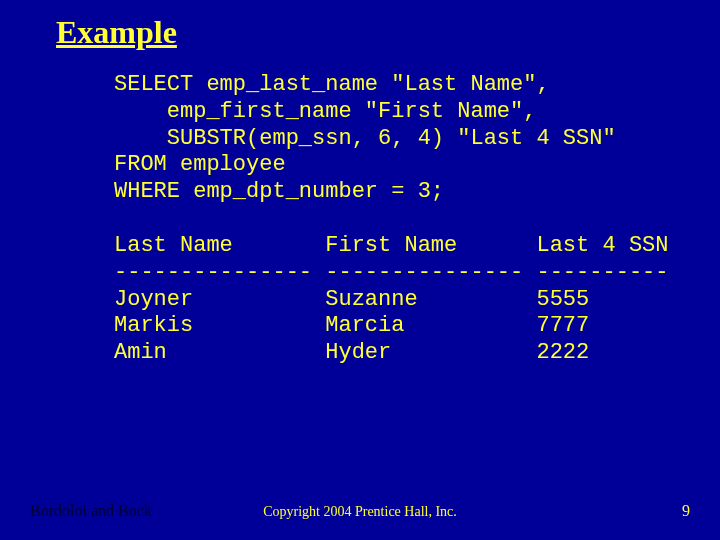 Image resolution: width=720 pixels, height=540 pixels. Describe the element at coordinates (352, 352) in the screenshot. I see `result-row-3: Amin Hyder 2222` at that location.